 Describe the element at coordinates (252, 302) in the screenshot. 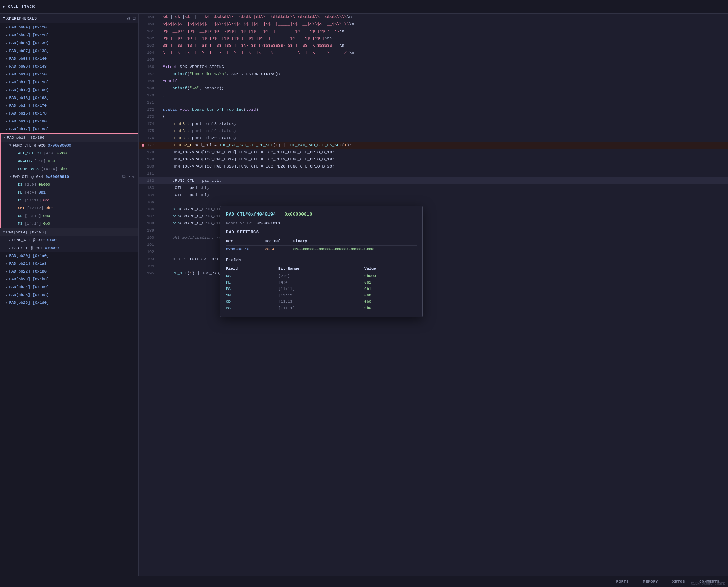

I see `field-name: OD` at that location.